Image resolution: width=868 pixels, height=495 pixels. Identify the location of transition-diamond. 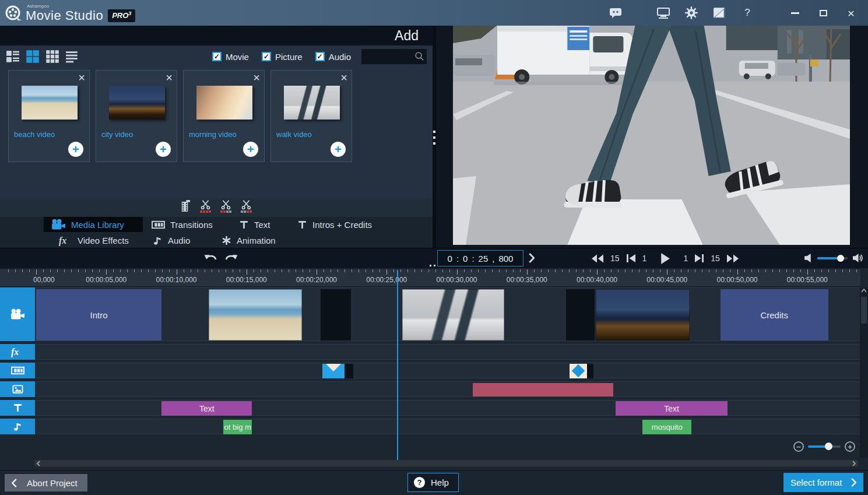
(582, 371).